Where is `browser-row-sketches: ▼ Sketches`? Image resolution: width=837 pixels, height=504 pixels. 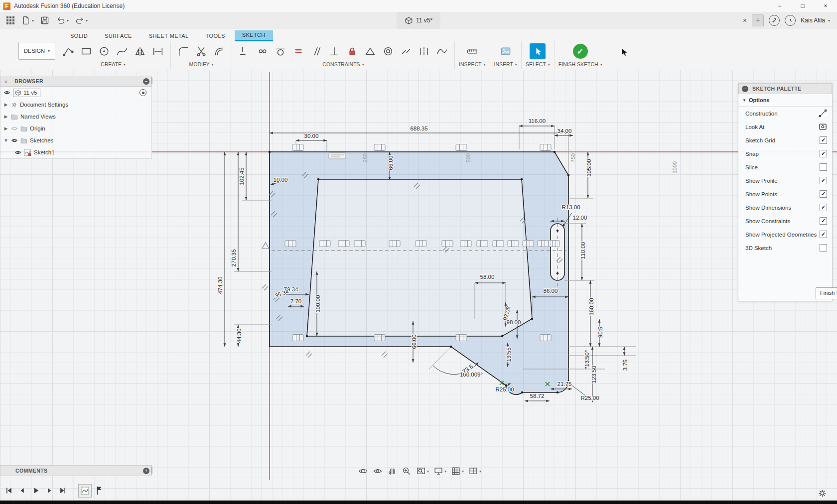
browser-row-sketches: ▼ Sketches is located at coordinates (76, 140).